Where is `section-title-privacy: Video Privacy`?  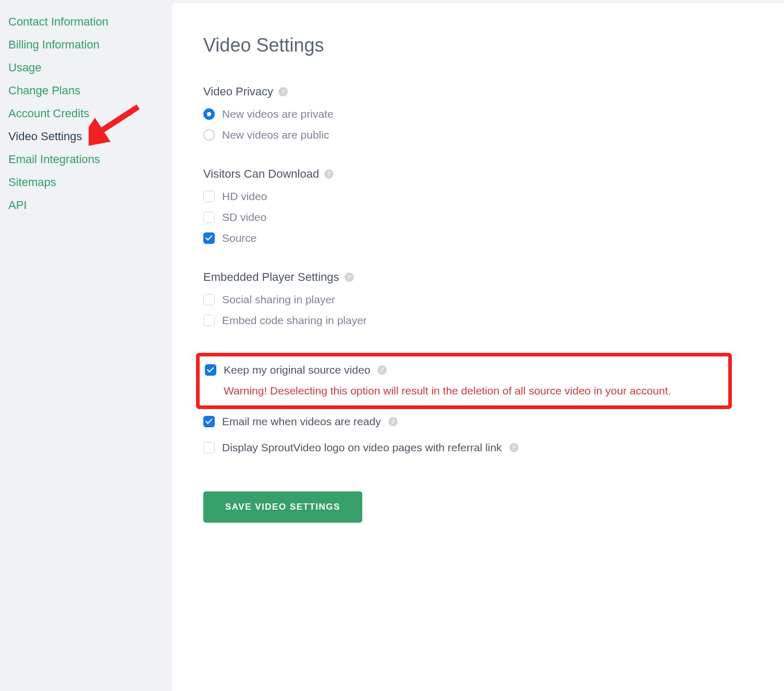
section-title-privacy: Video Privacy is located at coordinates (238, 92).